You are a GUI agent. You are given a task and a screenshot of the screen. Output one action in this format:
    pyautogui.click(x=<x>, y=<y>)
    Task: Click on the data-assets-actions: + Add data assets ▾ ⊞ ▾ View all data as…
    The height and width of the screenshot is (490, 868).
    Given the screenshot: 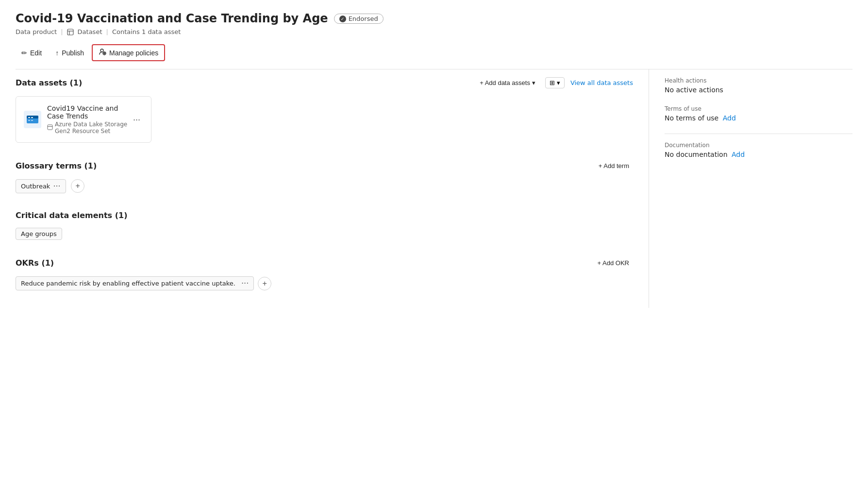 What is the action you would take?
    pyautogui.click(x=554, y=83)
    